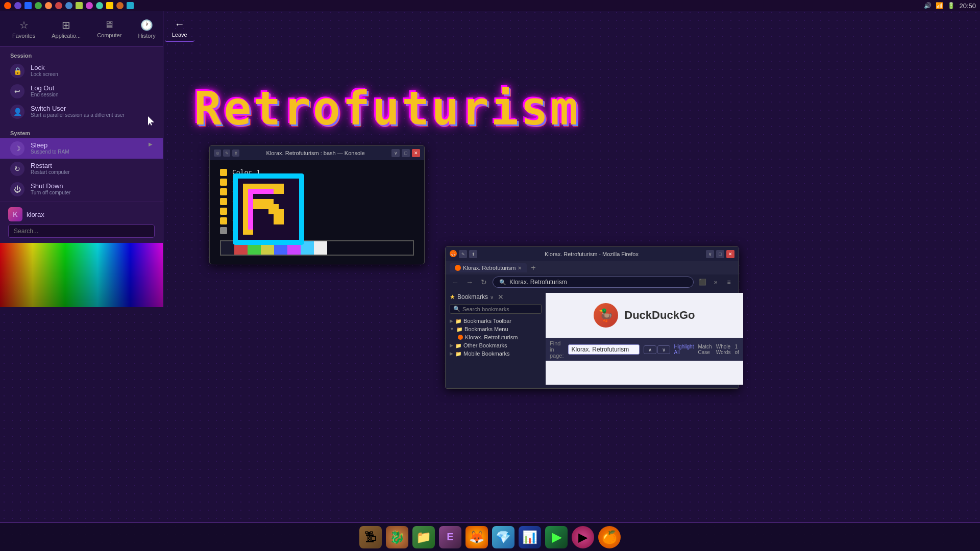 The width and height of the screenshot is (980, 551). What do you see at coordinates (50, 172) in the screenshot?
I see `restart-subtitle: Restart computer` at bounding box center [50, 172].